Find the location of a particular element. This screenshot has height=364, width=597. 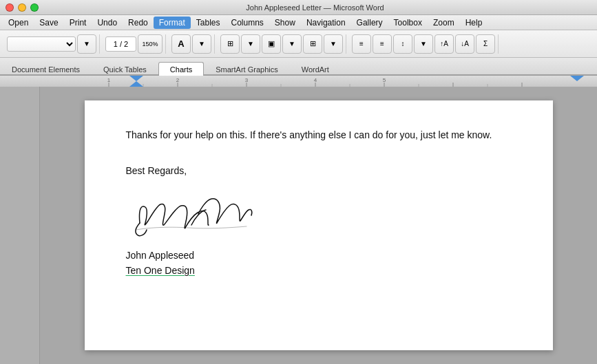

sort-asc-btn: ↑A is located at coordinates (444, 44).